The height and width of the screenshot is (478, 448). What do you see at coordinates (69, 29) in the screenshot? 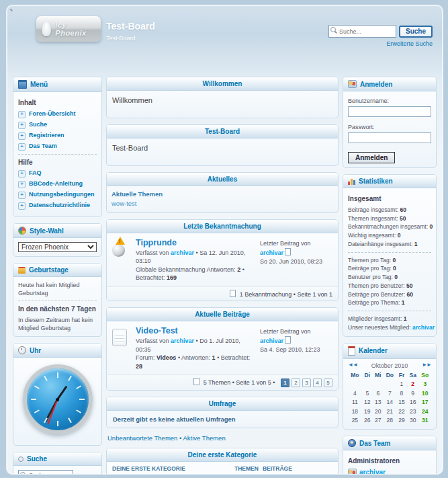
I see `logo-button: Icy Phoenix` at bounding box center [69, 29].